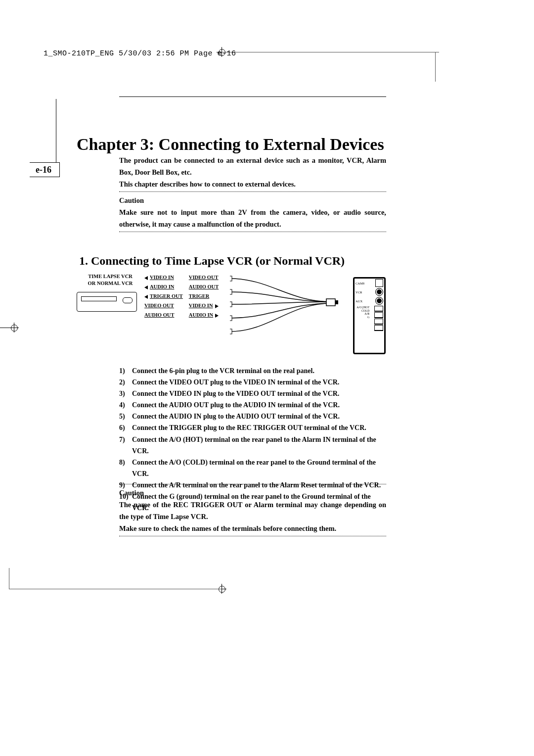 This screenshot has height=756, width=534. Describe the element at coordinates (253, 493) in the screenshot. I see `caution2-label: Caution` at that location.